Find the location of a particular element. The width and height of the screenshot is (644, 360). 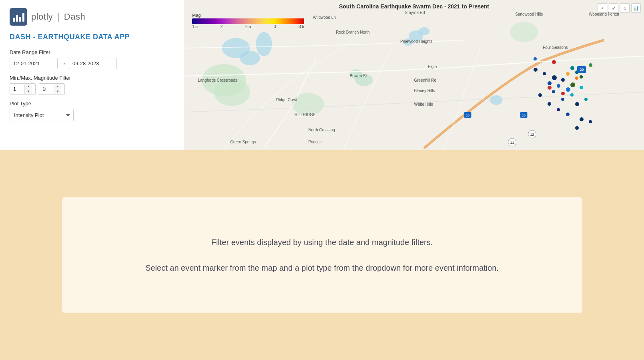

highway-20-marker: 20 is located at coordinates (582, 70).